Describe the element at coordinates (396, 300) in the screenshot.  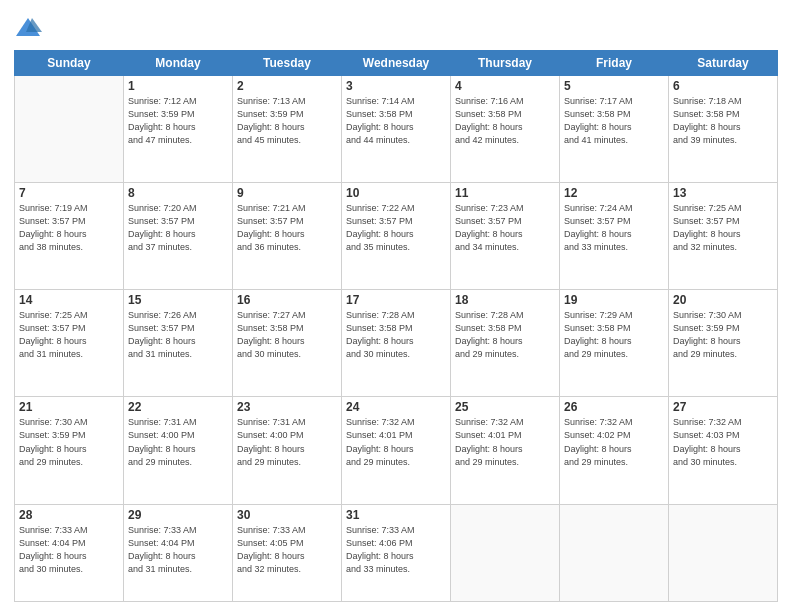
I see `day-number: 17` at that location.